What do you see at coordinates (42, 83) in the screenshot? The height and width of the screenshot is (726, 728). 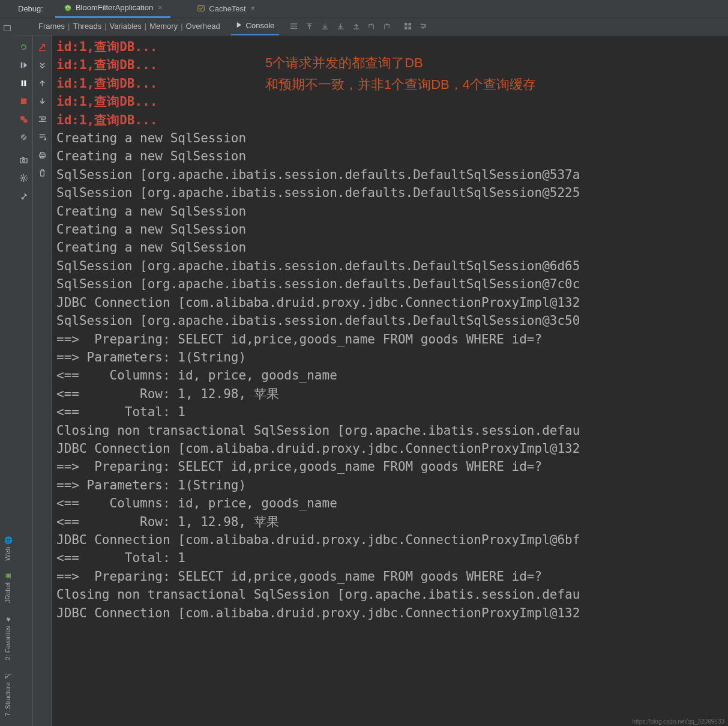 I see `up-arrow-icon` at bounding box center [42, 83].